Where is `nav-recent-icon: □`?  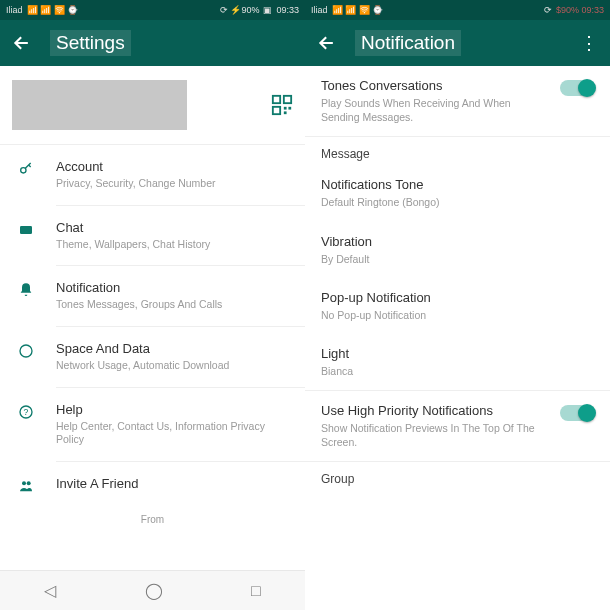
nav-recent-icon: □ is located at coordinates (256, 591).